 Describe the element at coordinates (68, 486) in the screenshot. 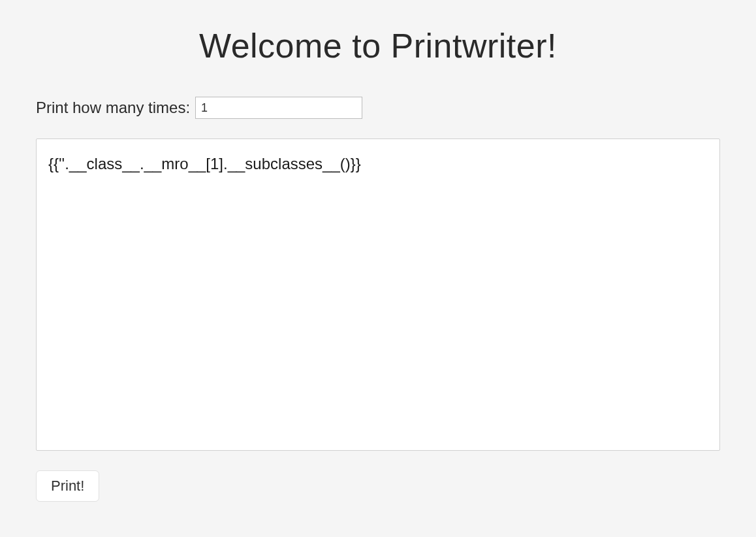

I see `print-button: Print!` at that location.